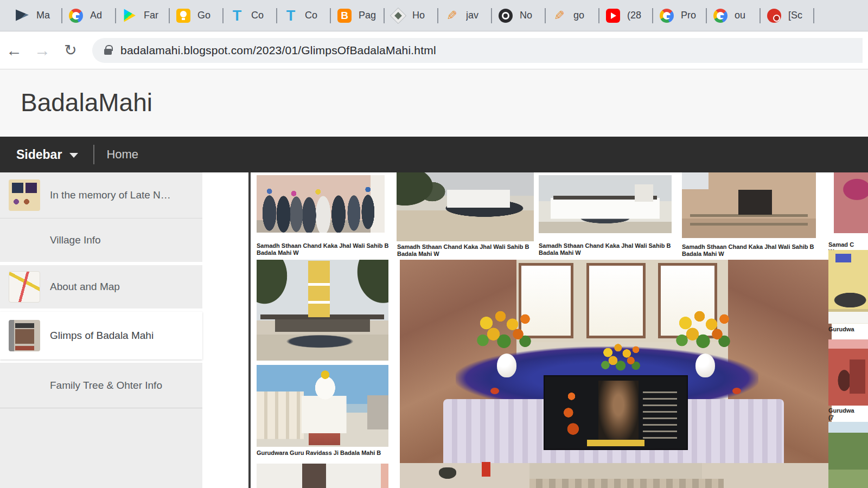  I want to click on bookmark-item: Ad, so click(89, 16).